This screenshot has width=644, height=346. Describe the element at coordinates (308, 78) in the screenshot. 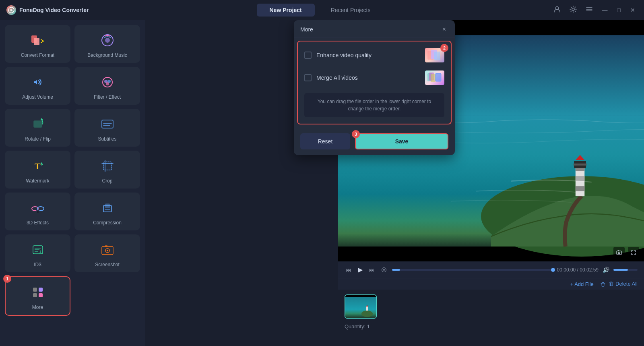

I see `merge-videos-checkbox` at that location.